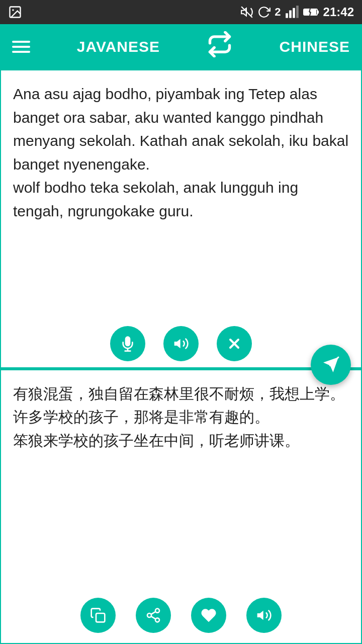 The height and width of the screenshot is (644, 362). What do you see at coordinates (297, 12) in the screenshot?
I see `status-right: 2 21:42` at bounding box center [297, 12].